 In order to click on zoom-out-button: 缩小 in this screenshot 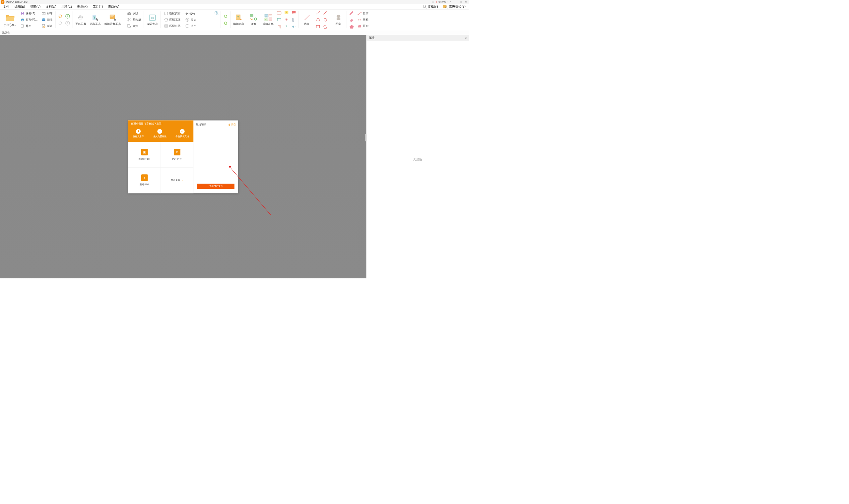, I will do `click(201, 26)`.